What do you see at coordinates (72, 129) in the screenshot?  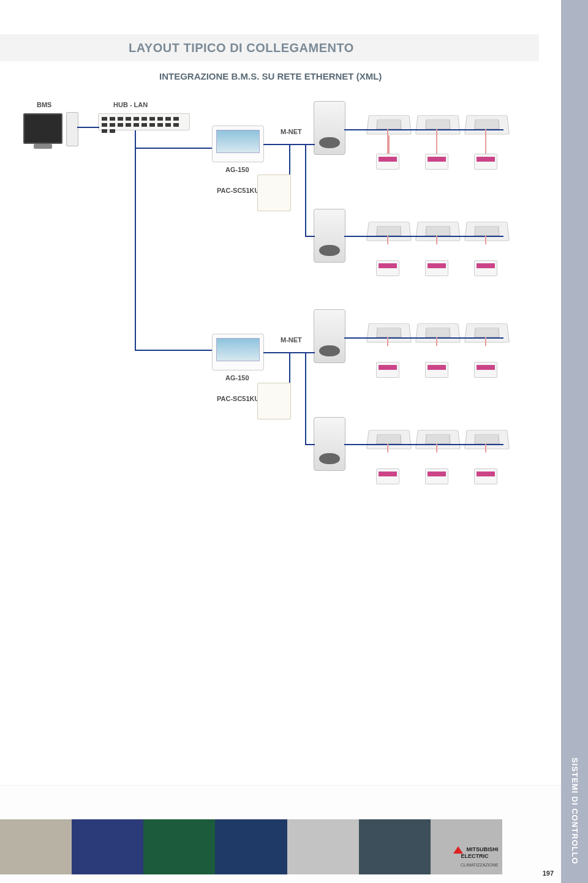 I see `pc-tower-icon` at bounding box center [72, 129].